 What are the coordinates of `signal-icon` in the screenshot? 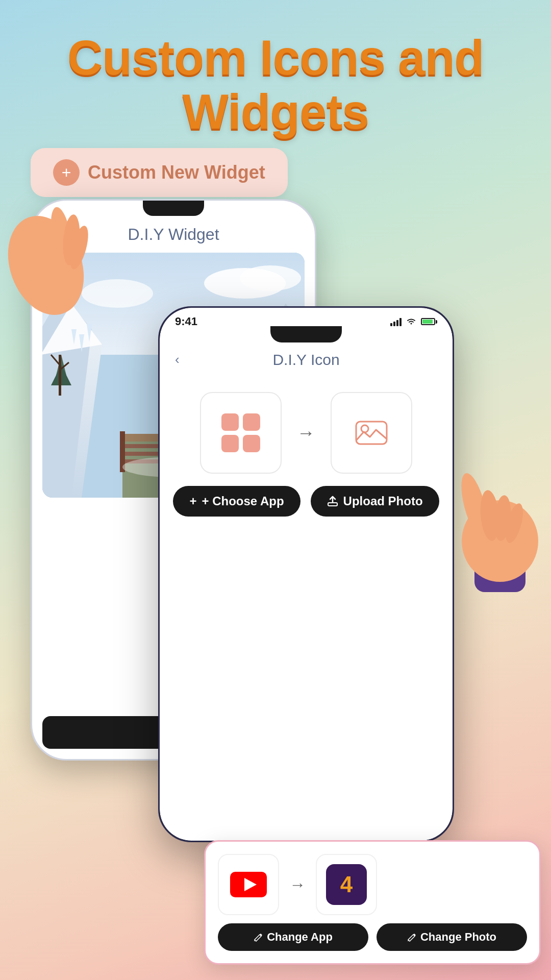 It's located at (396, 322).